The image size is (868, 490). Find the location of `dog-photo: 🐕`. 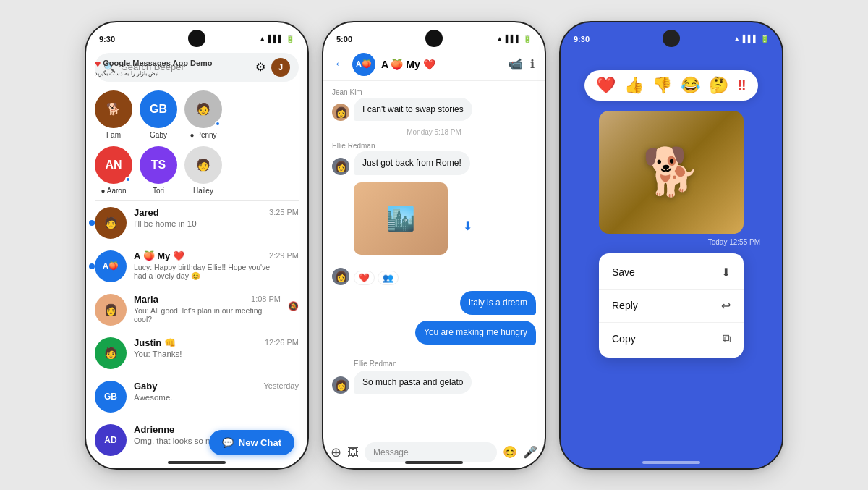

dog-photo: 🐕 is located at coordinates (671, 172).